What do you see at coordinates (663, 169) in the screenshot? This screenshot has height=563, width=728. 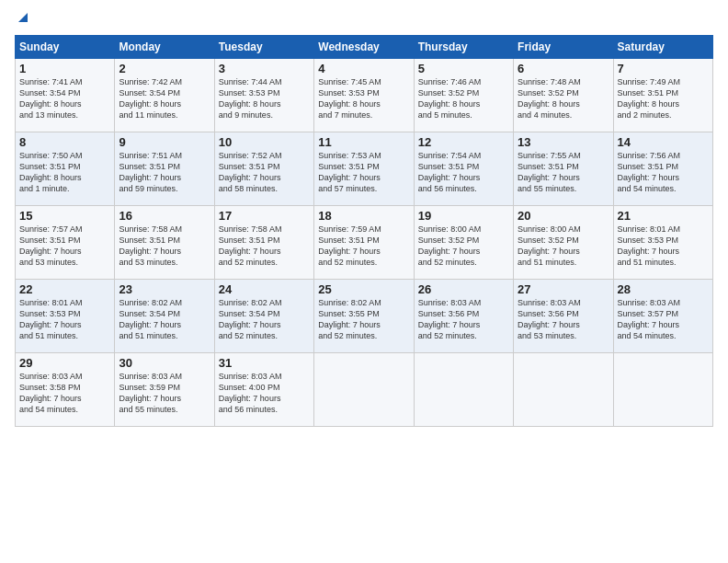 I see `calendar-cell: 14Sunrise: 7:56 AM Sunset: 3:51 PM Dayli…` at bounding box center [663, 169].